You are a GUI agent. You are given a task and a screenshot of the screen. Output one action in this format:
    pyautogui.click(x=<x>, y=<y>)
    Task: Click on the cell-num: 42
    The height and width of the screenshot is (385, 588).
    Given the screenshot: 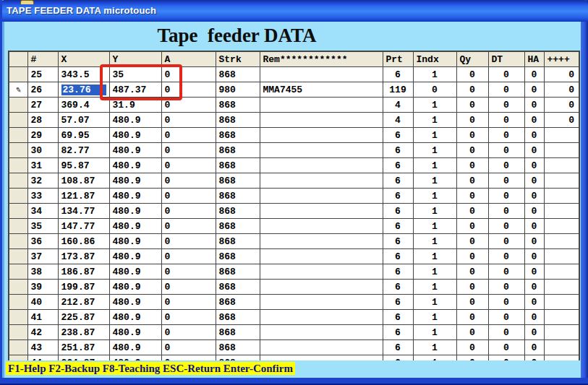 What is the action you would take?
    pyautogui.click(x=43, y=332)
    